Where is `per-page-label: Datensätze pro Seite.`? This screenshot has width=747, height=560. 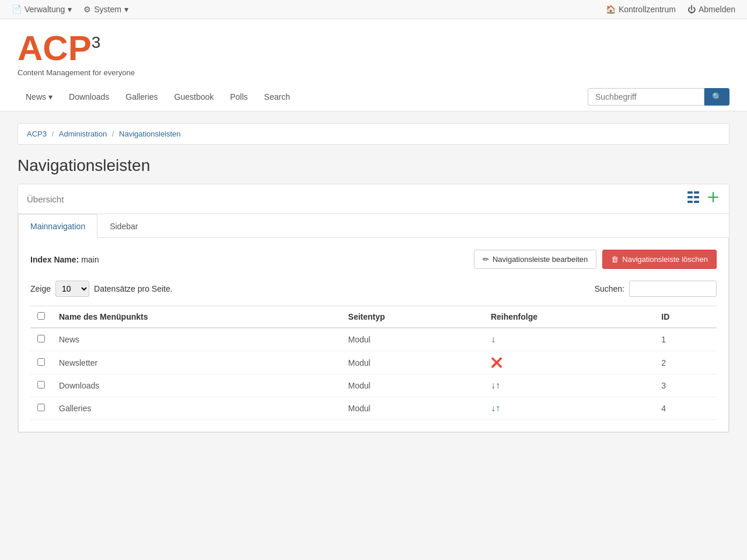
per-page-label: Datensätze pro Seite. is located at coordinates (133, 289).